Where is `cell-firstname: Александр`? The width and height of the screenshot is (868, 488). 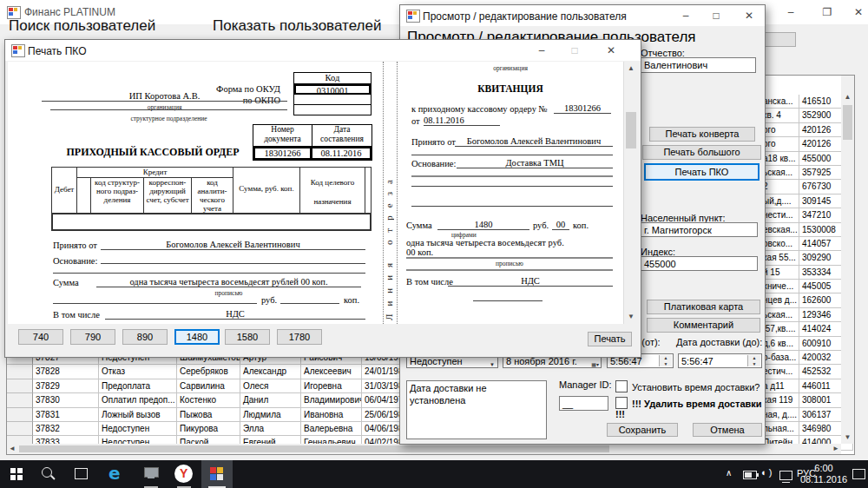 cell-firstname: Александр is located at coordinates (271, 372).